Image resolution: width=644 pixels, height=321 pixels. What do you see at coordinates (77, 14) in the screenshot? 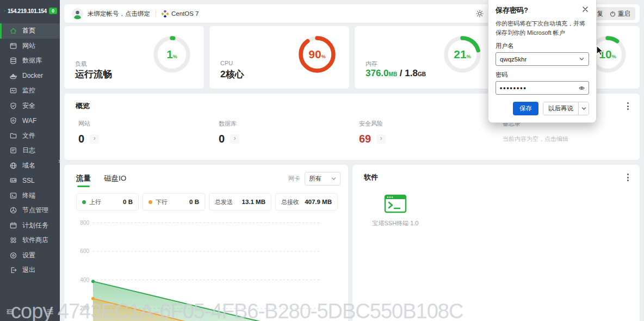
I see `avatar` at bounding box center [77, 14].